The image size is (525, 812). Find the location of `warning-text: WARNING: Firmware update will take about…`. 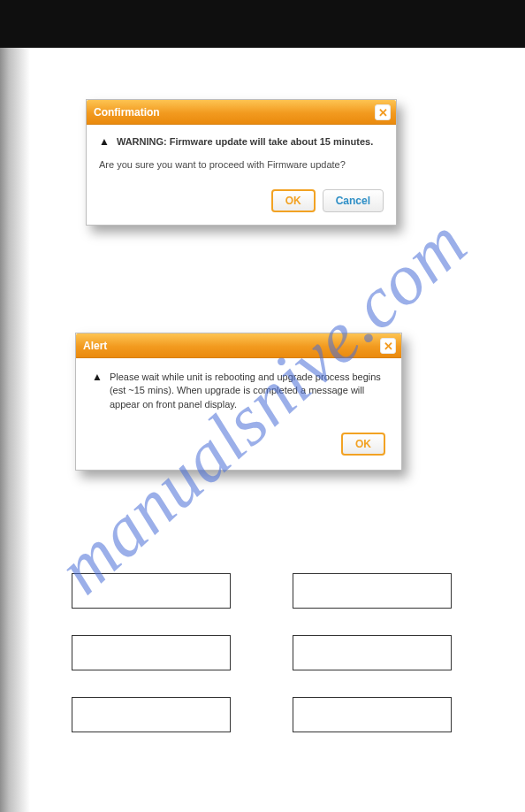

warning-text: WARNING: Firmware update will take about… is located at coordinates (245, 142).